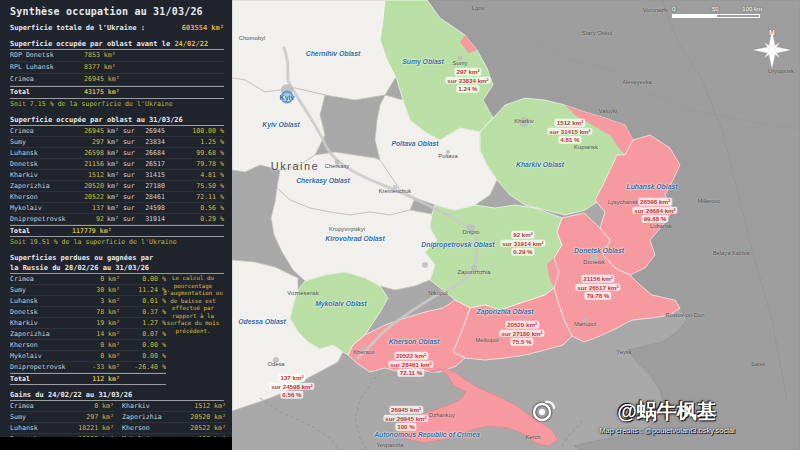 The width and height of the screenshot is (800, 450). Describe the element at coordinates (88, 208) in the screenshot. I see `row-occupied-value: 137` at that location.